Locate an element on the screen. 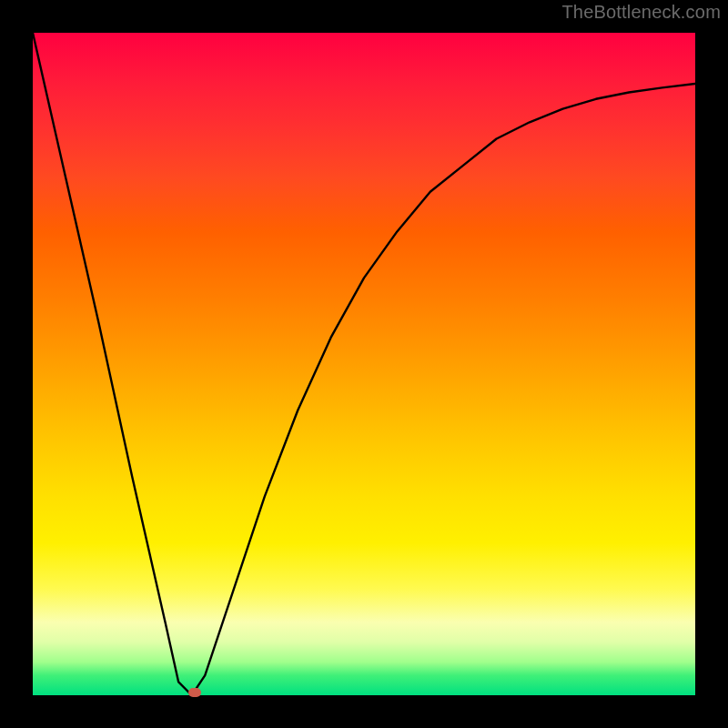  chart-marker is located at coordinates (195, 693).